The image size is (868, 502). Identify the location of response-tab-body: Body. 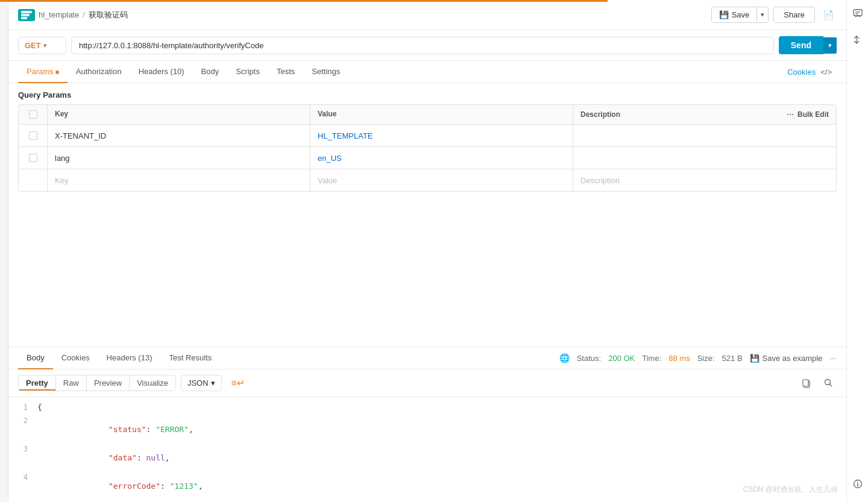
(36, 358).